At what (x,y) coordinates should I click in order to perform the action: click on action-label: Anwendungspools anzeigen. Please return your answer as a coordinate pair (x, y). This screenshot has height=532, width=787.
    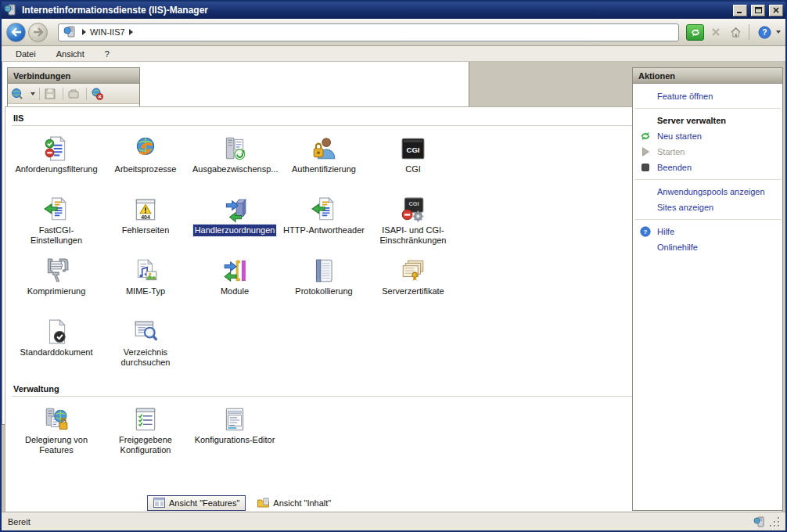
    Looking at the image, I should click on (711, 192).